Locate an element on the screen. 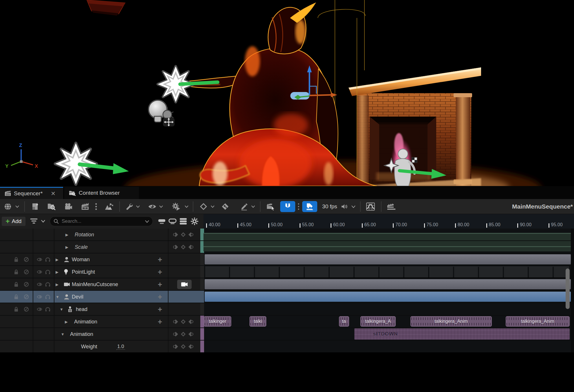  render-movie-icon is located at coordinates (109, 207).